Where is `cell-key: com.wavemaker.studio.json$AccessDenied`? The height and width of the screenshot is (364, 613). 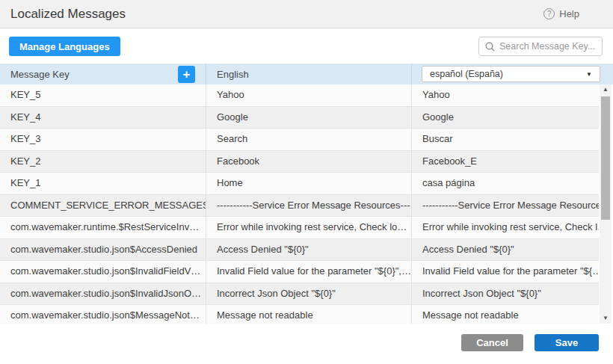
cell-key: com.wavemaker.studio.json$AccessDenied is located at coordinates (103, 250).